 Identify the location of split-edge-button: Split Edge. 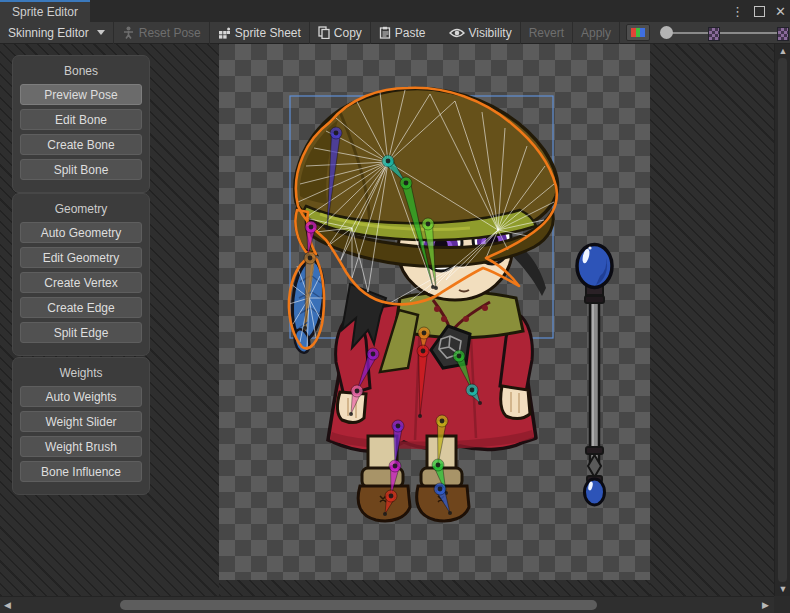
(81, 332).